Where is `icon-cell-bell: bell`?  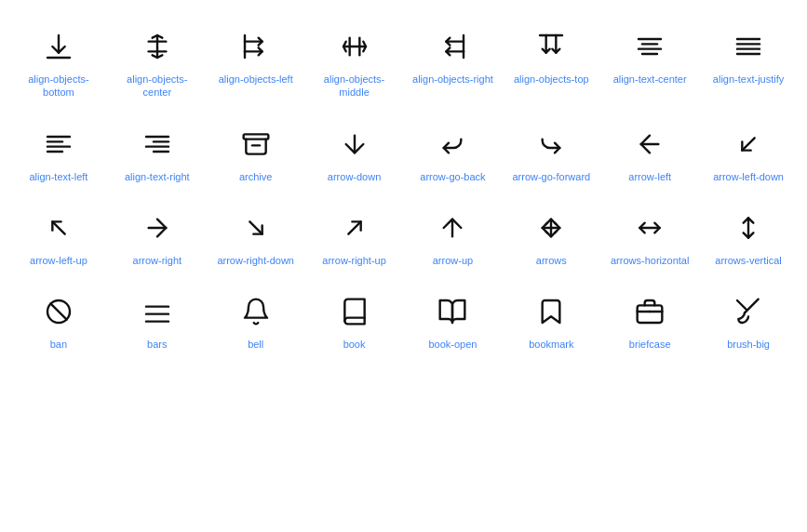 icon-cell-bell: bell is located at coordinates (256, 321).